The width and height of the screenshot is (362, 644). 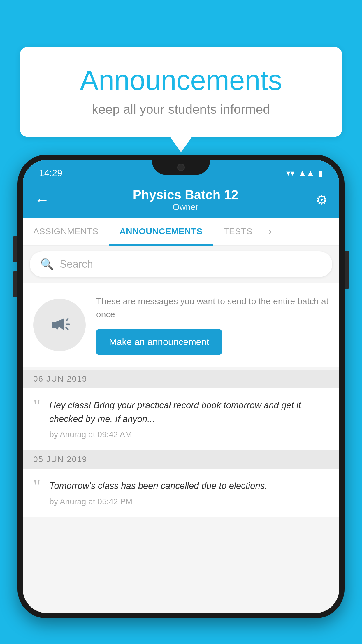 I want to click on signal-icon: ▲▲, so click(x=307, y=173).